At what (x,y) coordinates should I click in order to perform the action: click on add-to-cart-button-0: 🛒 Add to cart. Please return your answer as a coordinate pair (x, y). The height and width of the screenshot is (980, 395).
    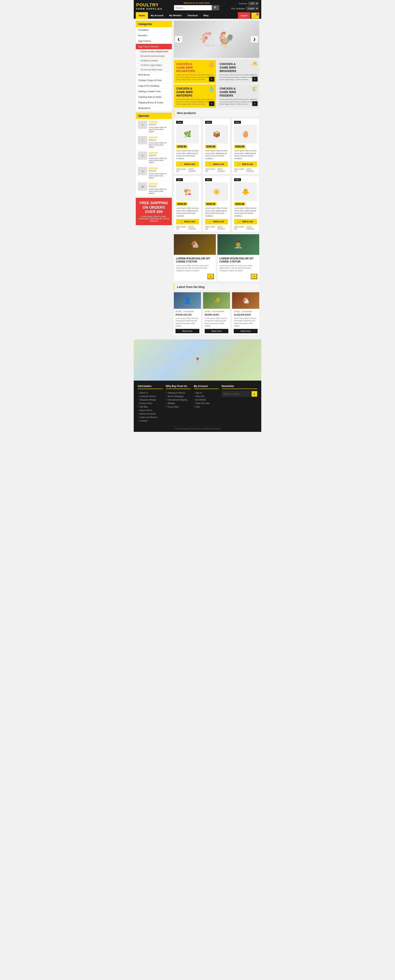
    Looking at the image, I should click on (187, 164).